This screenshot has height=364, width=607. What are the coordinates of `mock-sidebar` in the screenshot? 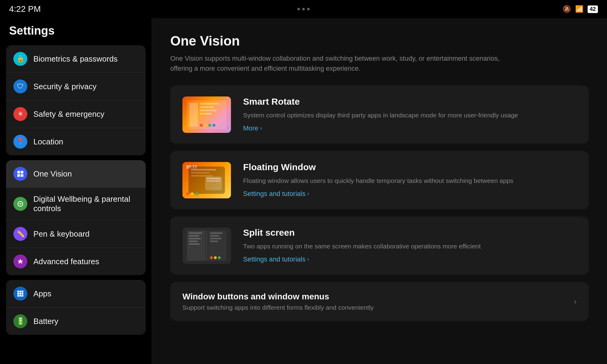 It's located at (194, 115).